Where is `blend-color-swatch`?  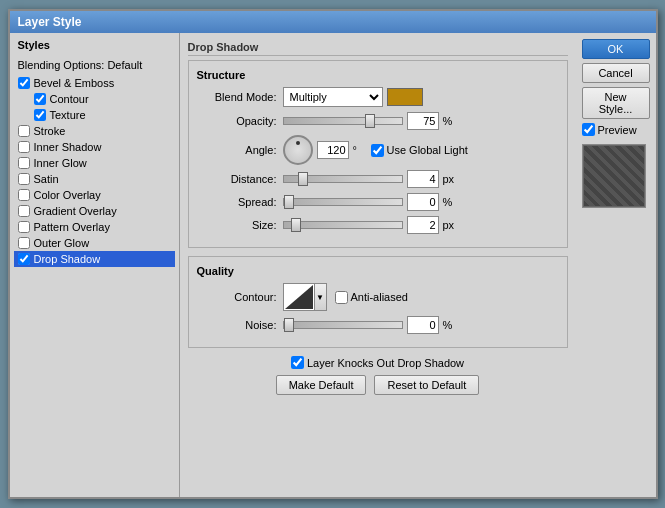
blend-color-swatch is located at coordinates (405, 97).